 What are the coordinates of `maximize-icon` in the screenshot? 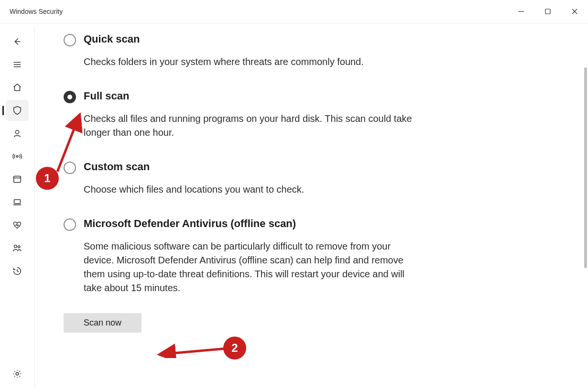 It's located at (548, 11).